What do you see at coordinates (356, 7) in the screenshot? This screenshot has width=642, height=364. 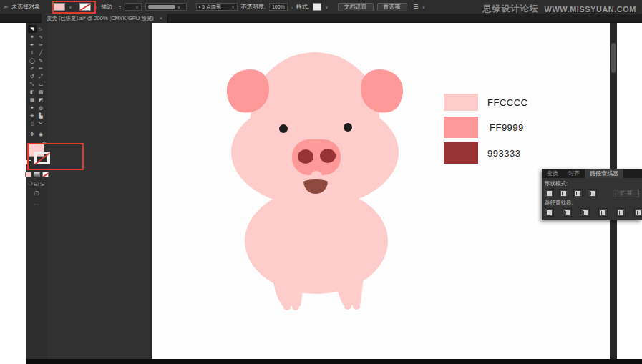 I see `document-setup-button: 文档设置` at bounding box center [356, 7].